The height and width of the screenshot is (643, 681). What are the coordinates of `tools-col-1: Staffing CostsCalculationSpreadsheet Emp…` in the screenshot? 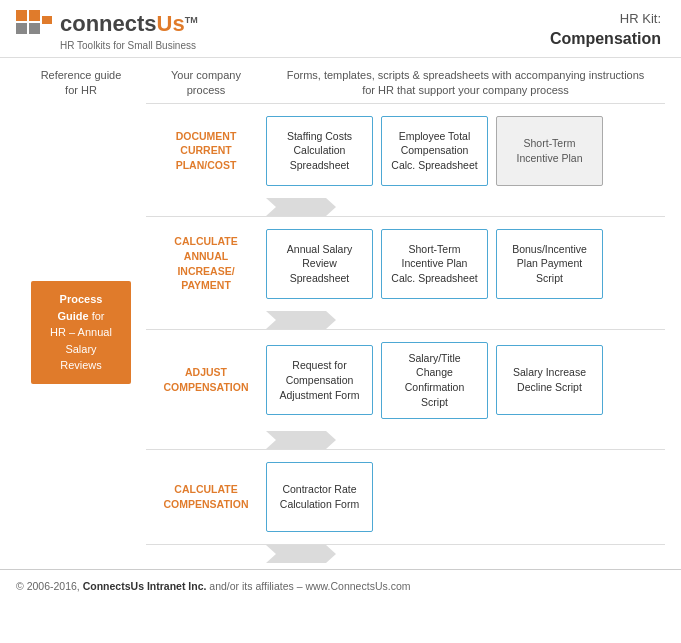 It's located at (466, 151).